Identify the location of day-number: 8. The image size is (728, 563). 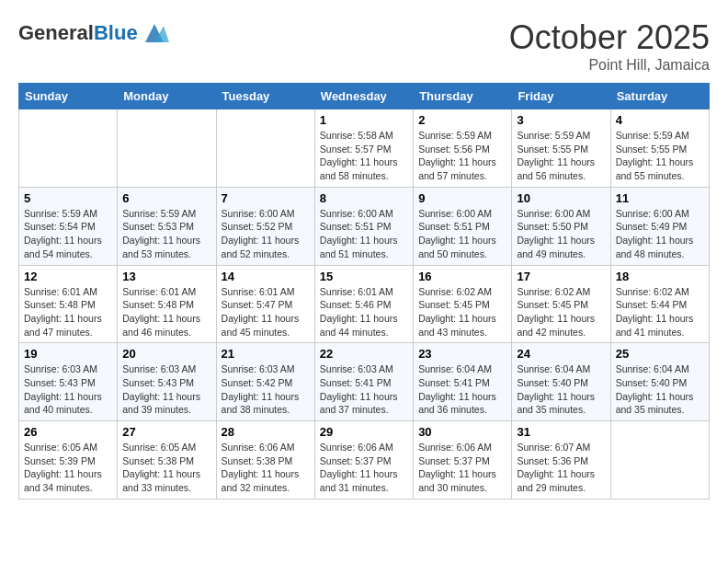
(364, 199).